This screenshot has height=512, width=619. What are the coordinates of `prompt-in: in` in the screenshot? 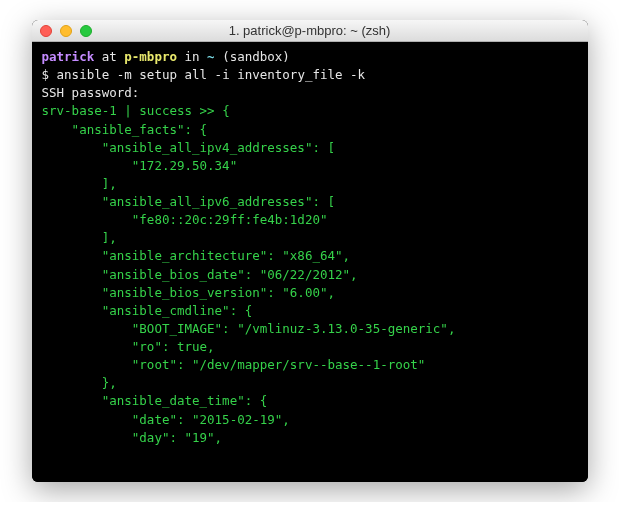 It's located at (192, 56).